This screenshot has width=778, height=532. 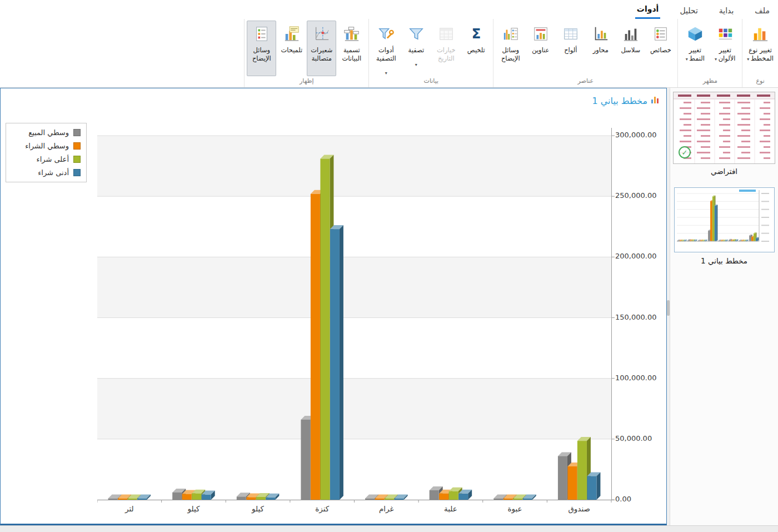 I want to click on legend-item: أدنى شراء, so click(x=46, y=172).